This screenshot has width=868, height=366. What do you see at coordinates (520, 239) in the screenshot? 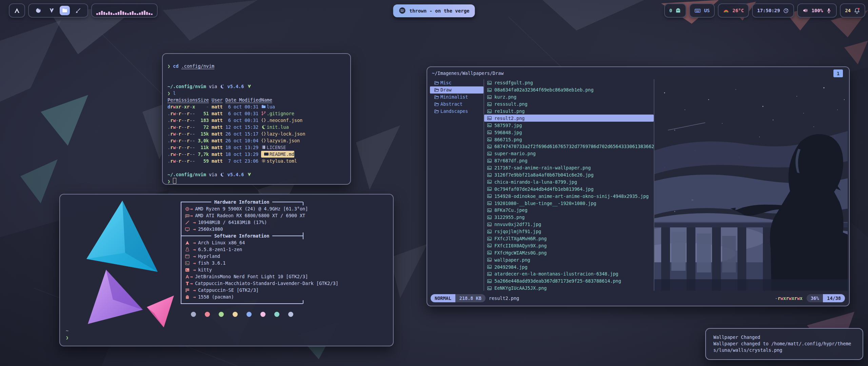
I see `file-name: FXfcJlTXgAMvH6R.png` at bounding box center [520, 239].